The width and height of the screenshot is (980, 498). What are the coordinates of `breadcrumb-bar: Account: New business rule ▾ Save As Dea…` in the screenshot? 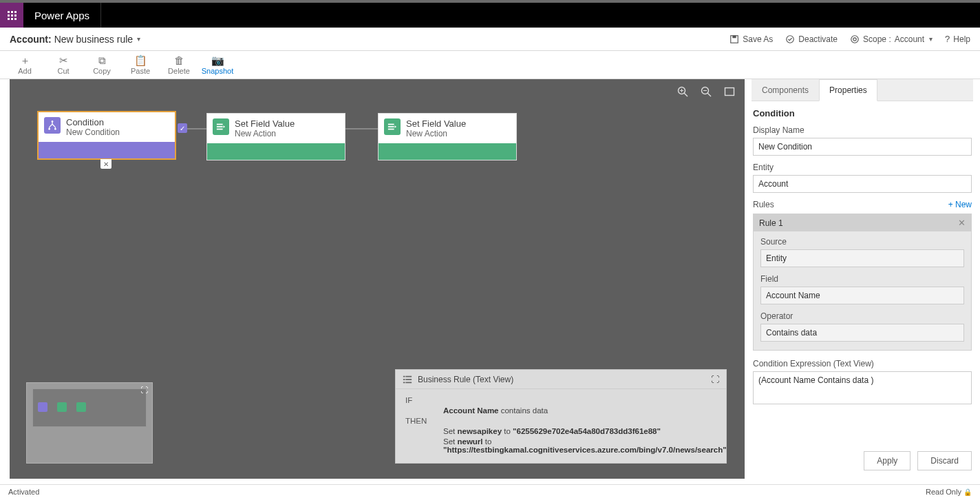 It's located at (490, 39).